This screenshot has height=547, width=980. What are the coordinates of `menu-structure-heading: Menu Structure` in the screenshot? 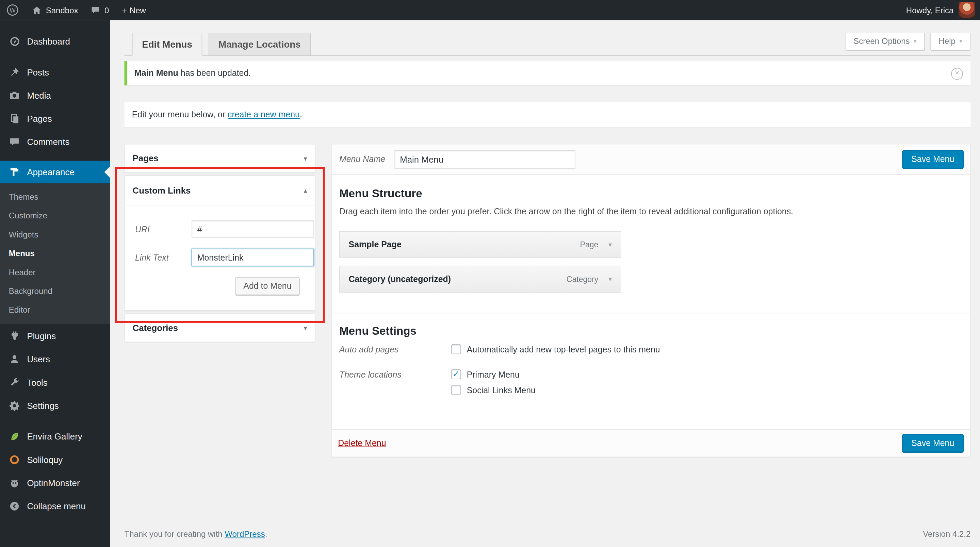 It's located at (651, 194).